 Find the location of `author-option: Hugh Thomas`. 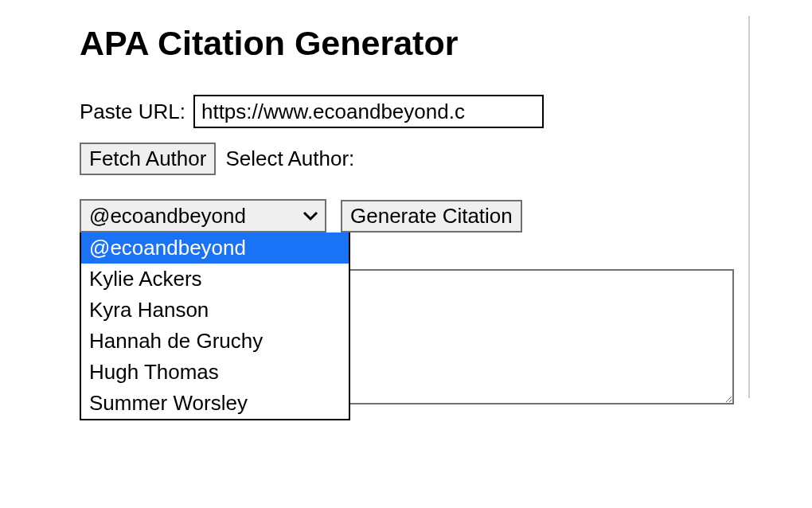

author-option: Hugh Thomas is located at coordinates (215, 373).